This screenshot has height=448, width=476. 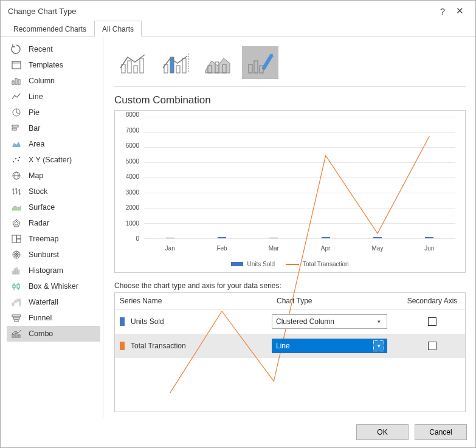 What do you see at coordinates (16, 318) in the screenshot?
I see `funnel-icon` at bounding box center [16, 318].